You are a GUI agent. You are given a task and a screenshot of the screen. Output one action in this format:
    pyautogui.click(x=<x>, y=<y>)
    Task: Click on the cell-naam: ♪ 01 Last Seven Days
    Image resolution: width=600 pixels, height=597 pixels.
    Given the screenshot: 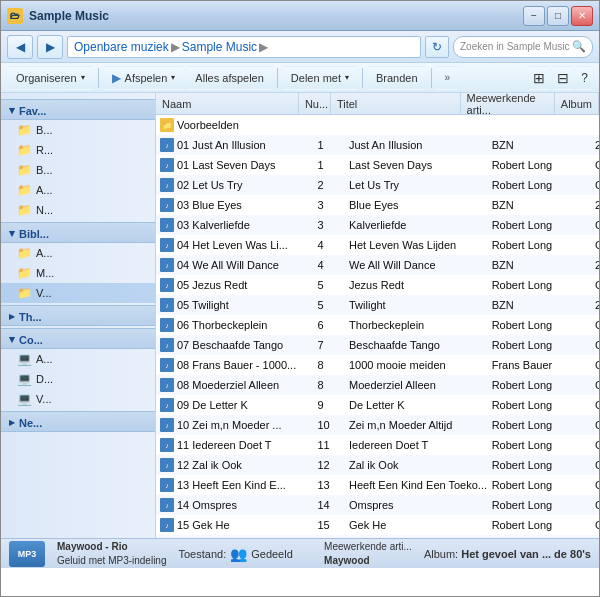 What is the action you would take?
    pyautogui.click(x=234, y=165)
    